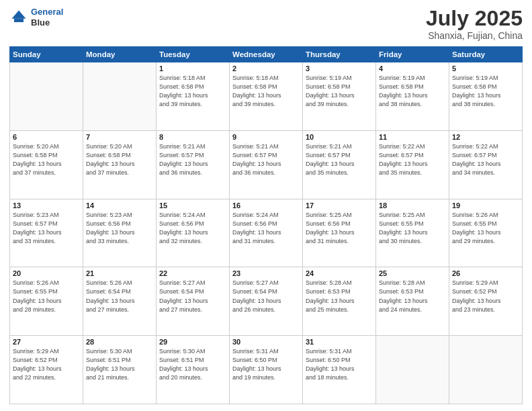  I want to click on calendar-day-header: Sunday, so click(47, 55).